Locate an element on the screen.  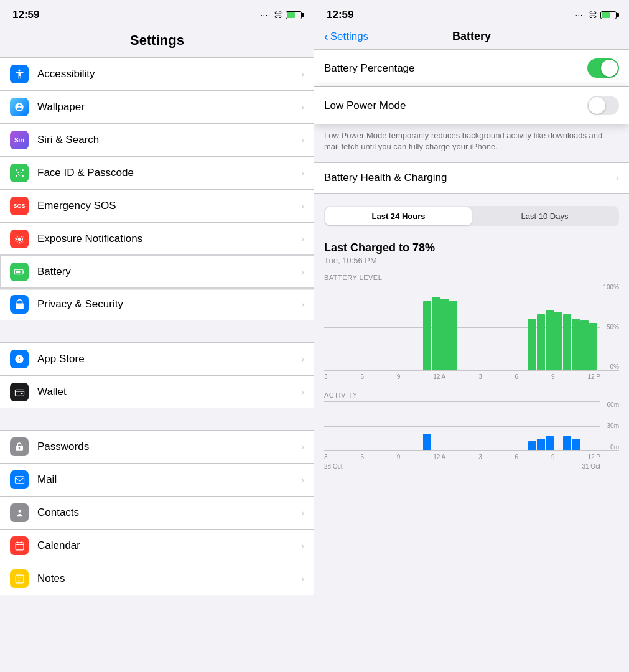
sos-chevron: › is located at coordinates (302, 206).